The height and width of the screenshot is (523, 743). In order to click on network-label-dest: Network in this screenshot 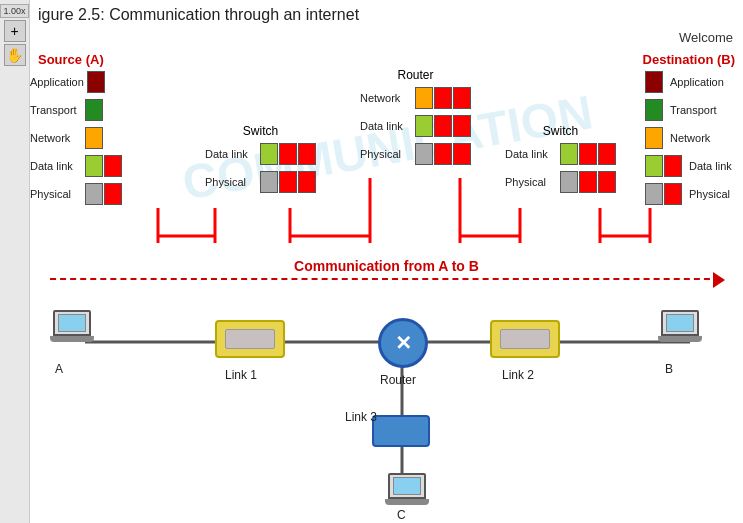, I will do `click(696, 138)`.